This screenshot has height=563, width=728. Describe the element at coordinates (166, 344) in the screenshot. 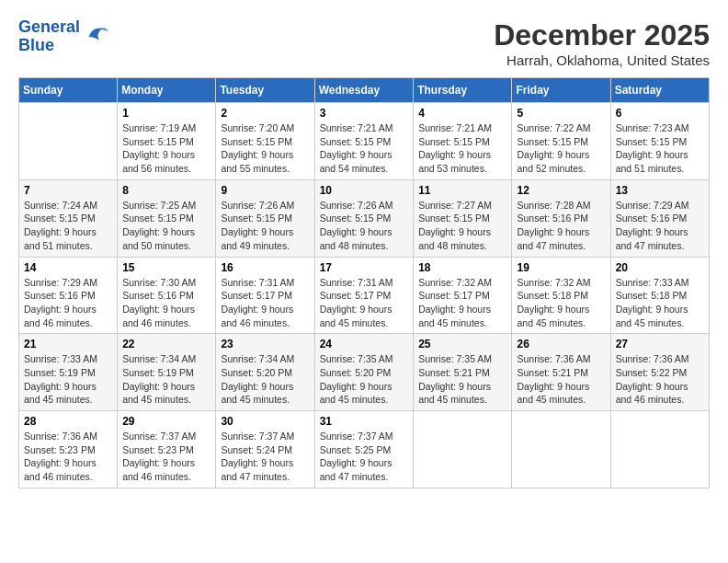

I see `day-number: 22` at that location.